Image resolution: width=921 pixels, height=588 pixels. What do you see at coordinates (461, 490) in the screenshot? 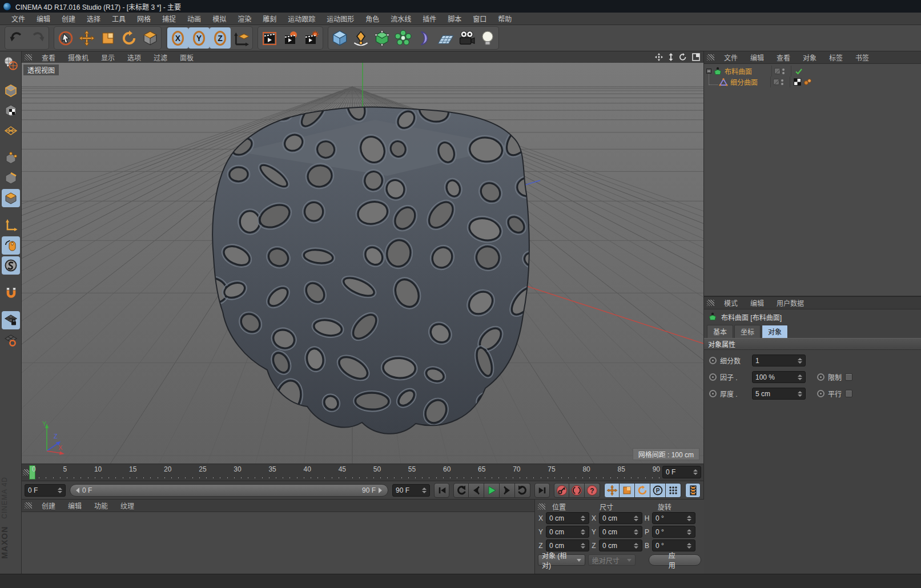
I see `previous-key-button` at bounding box center [461, 490].